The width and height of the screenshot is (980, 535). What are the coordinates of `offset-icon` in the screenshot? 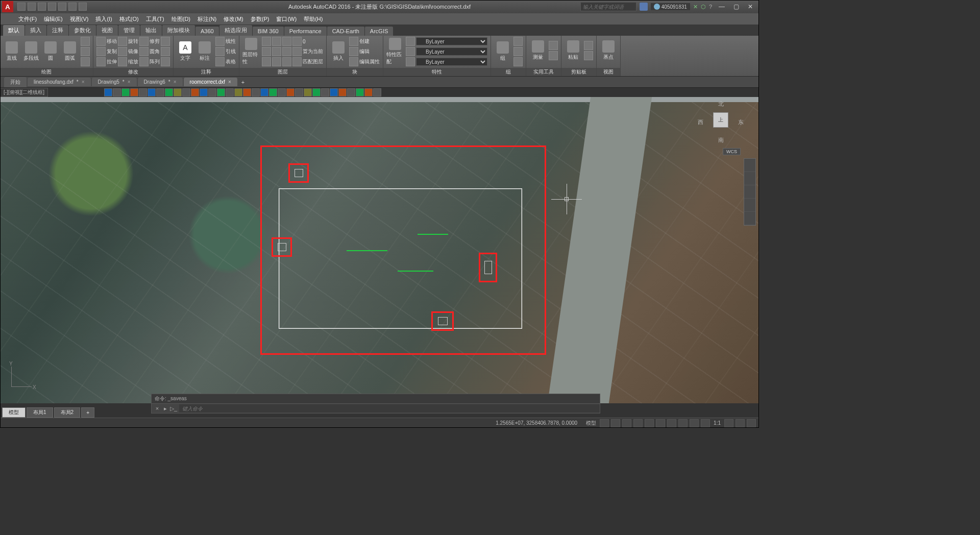 It's located at (165, 62).